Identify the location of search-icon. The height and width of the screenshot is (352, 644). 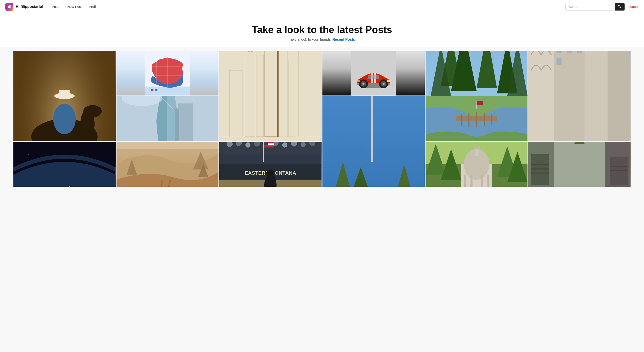
(620, 7).